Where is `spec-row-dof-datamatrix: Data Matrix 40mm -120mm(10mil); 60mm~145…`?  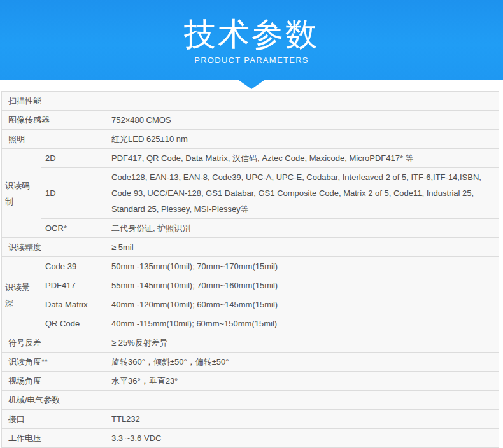
spec-row-dof-datamatrix: Data Matrix 40mm -120mm(10mil); 60mm~145… is located at coordinates (251, 305).